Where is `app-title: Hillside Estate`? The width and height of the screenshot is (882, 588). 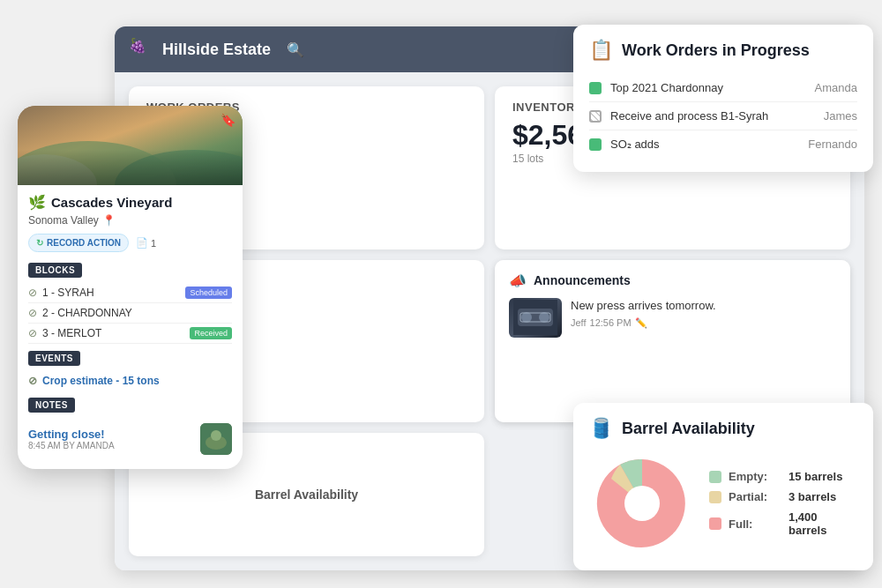
app-title: Hillside Estate is located at coordinates (217, 49).